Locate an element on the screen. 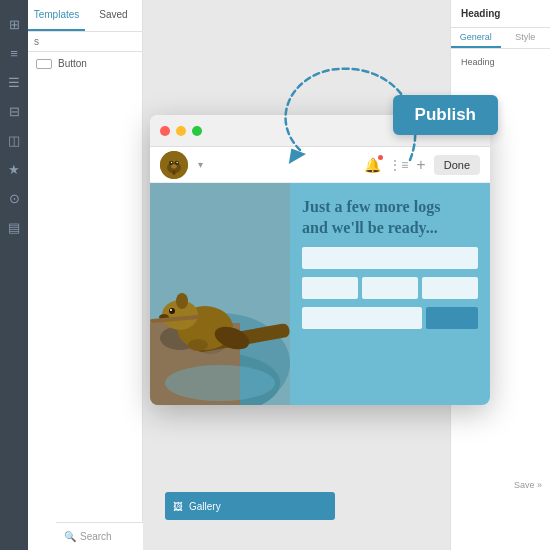 The width and height of the screenshot is (550, 550). panel-item-label: Button is located at coordinates (72, 64).